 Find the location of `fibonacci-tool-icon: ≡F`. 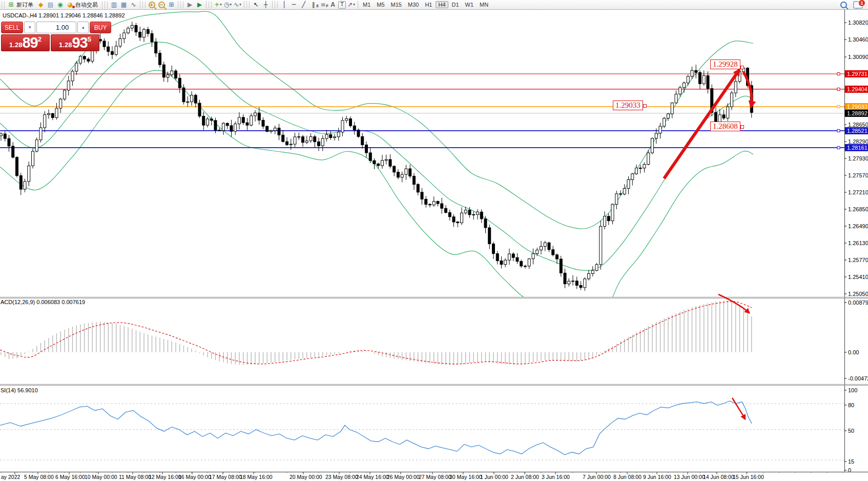

fibonacci-tool-icon: ≡F is located at coordinates (323, 5).